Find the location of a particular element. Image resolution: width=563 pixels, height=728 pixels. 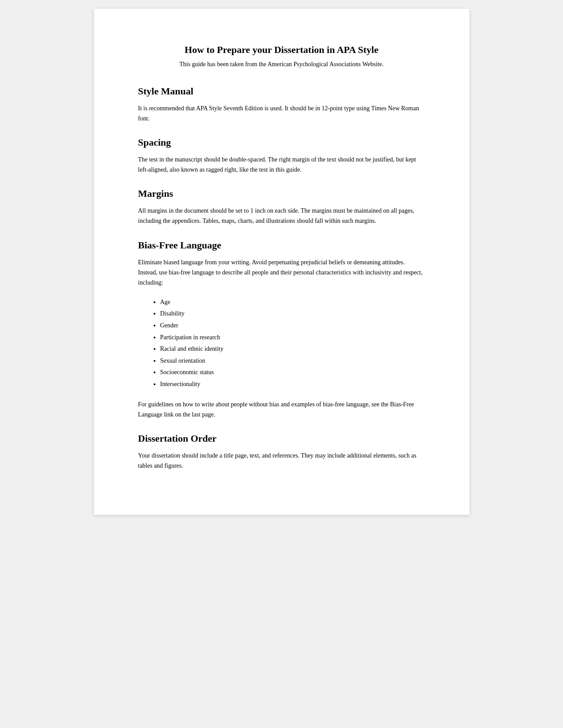

list-item: Socioeconomic status is located at coordinates (293, 372).